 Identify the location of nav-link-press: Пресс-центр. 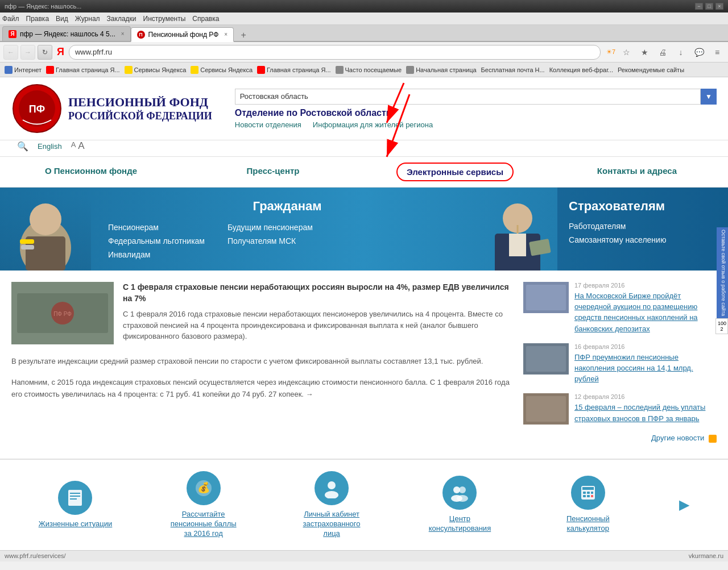
(273, 170).